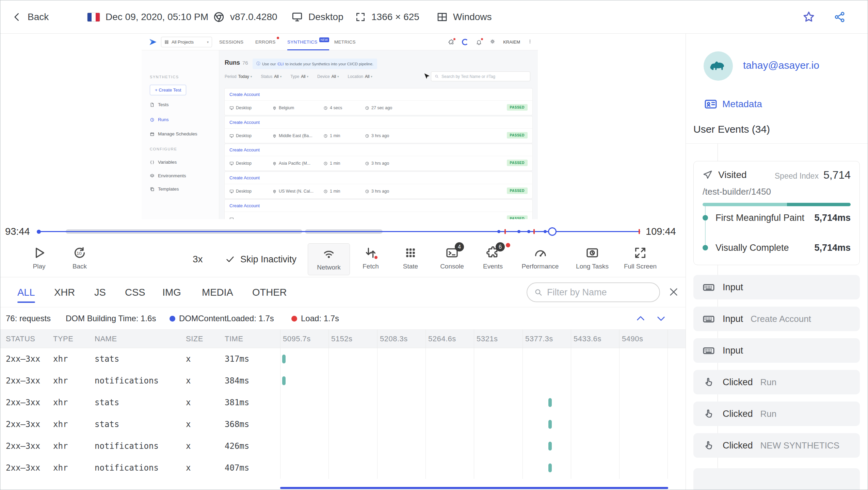 This screenshot has width=868, height=490. What do you see at coordinates (530, 42) in the screenshot?
I see `kebab-menu-icon` at bounding box center [530, 42].